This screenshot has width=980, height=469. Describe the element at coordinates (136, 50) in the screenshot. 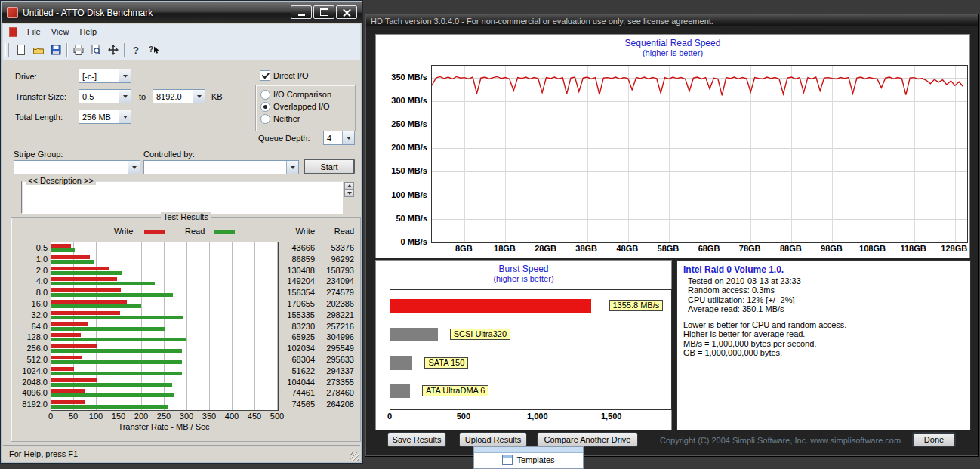

I see `help-icon: ?` at that location.